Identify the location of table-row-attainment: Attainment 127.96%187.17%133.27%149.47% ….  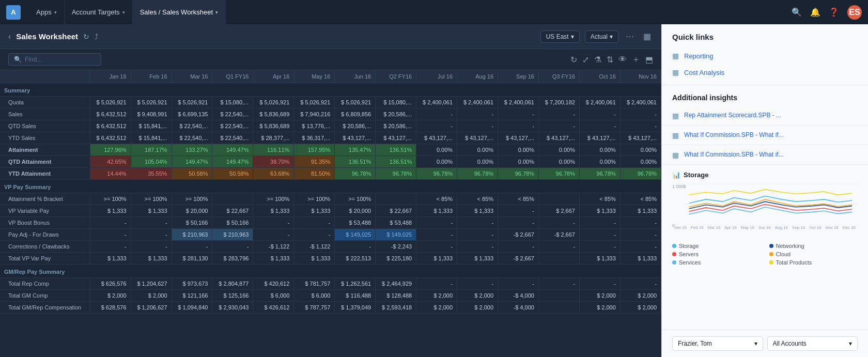
(331, 150).